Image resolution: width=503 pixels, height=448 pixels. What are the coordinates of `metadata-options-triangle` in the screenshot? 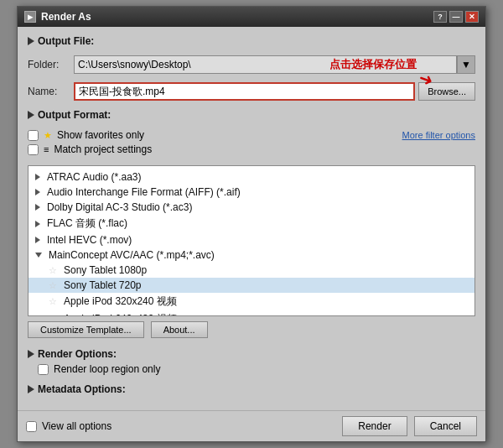 It's located at (31, 389).